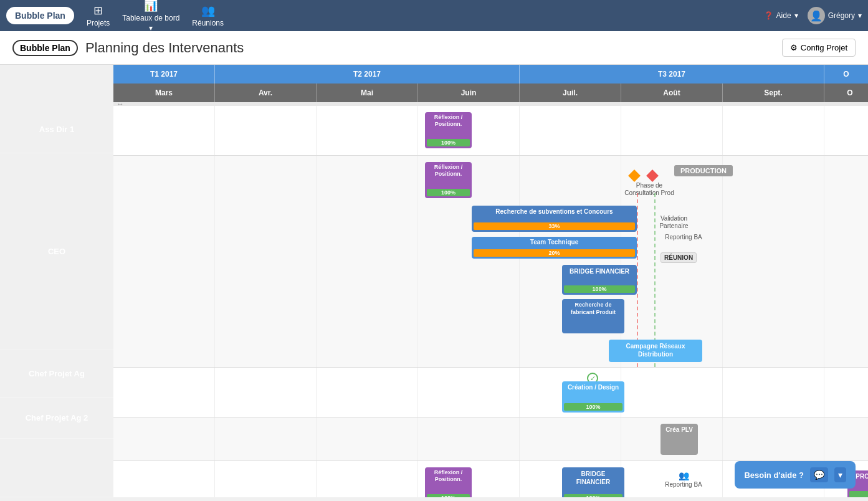 The image size is (868, 501). Describe the element at coordinates (368, 93) in the screenshot. I see `month-mai: Mai` at that location.